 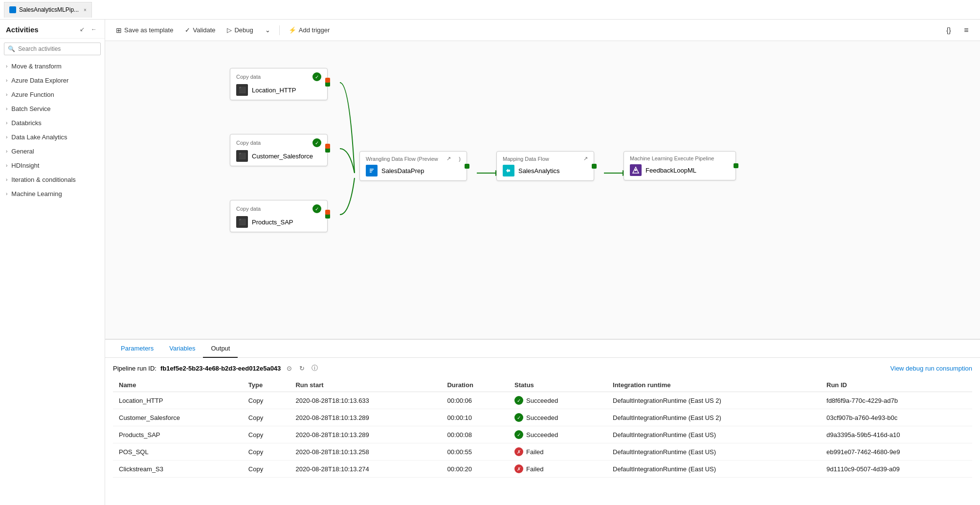 What do you see at coordinates (413, 158) in the screenshot?
I see `wrangling-header: Wrangling Data Flow (Preview ↗ )` at bounding box center [413, 158].